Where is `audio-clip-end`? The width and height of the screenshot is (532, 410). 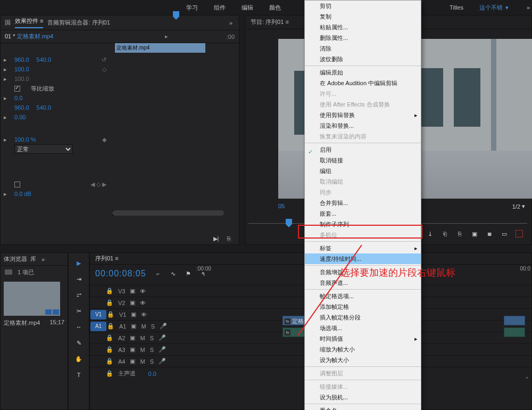 audio-clip-end is located at coordinates (514, 332).